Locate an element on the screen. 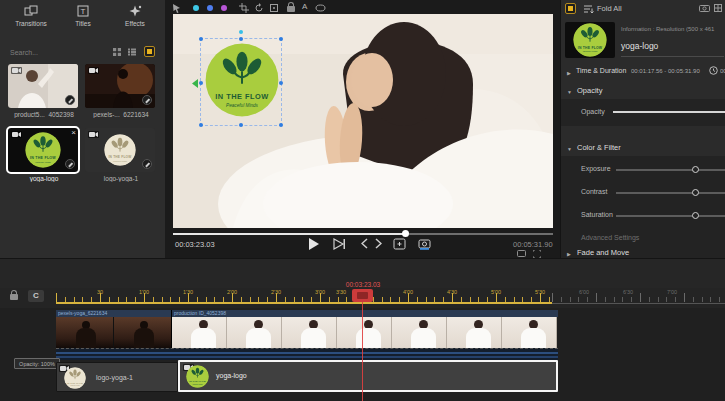 The width and height of the screenshot is (725, 401). seek-handle is located at coordinates (406, 234).